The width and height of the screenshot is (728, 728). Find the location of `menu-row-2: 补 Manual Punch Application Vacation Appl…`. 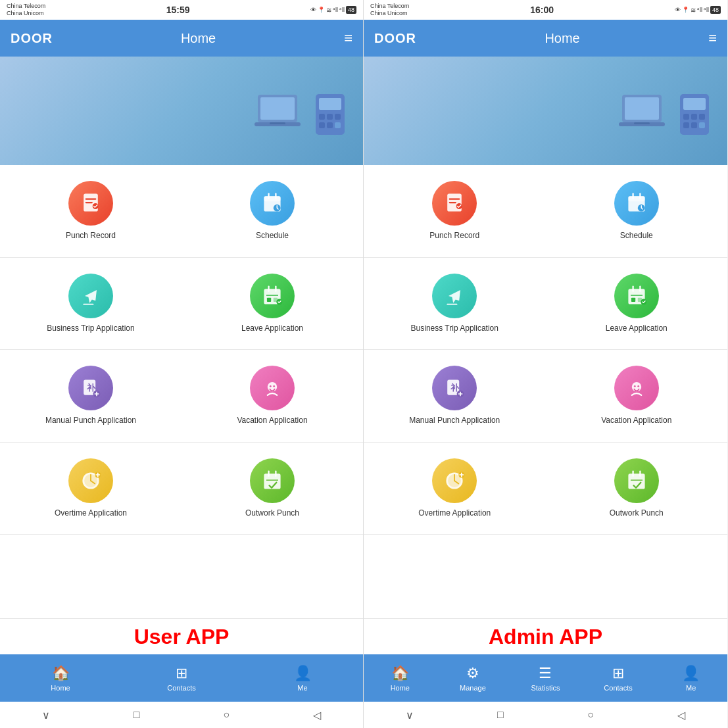

menu-row-2: 补 Manual Punch Application Vacation Appl… is located at coordinates (546, 396).